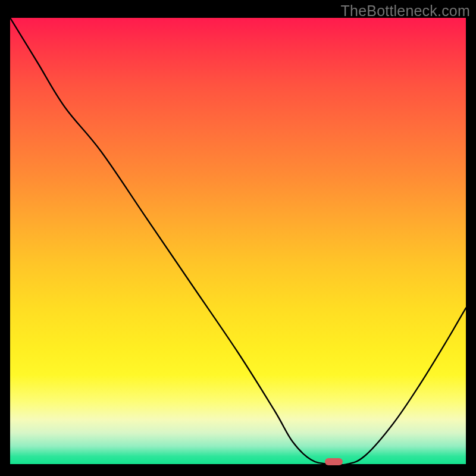  What do you see at coordinates (406, 11) in the screenshot?
I see `watermark-text: TheBottleneck.com` at bounding box center [406, 11].